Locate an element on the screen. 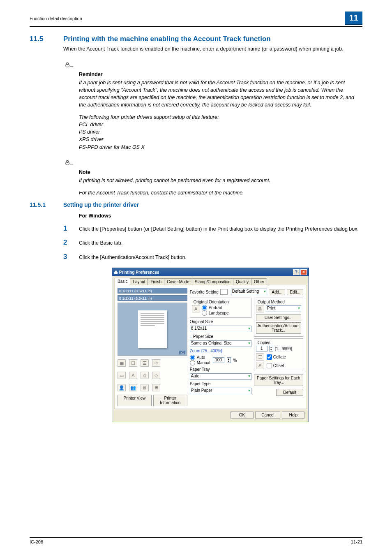  tab-finish: Finish is located at coordinates (156, 282).